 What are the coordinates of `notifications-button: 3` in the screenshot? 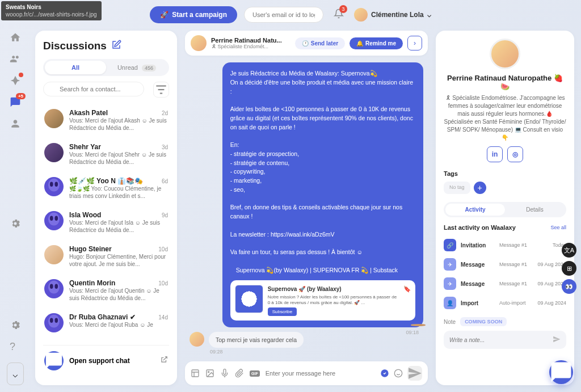 It's located at (339, 15).